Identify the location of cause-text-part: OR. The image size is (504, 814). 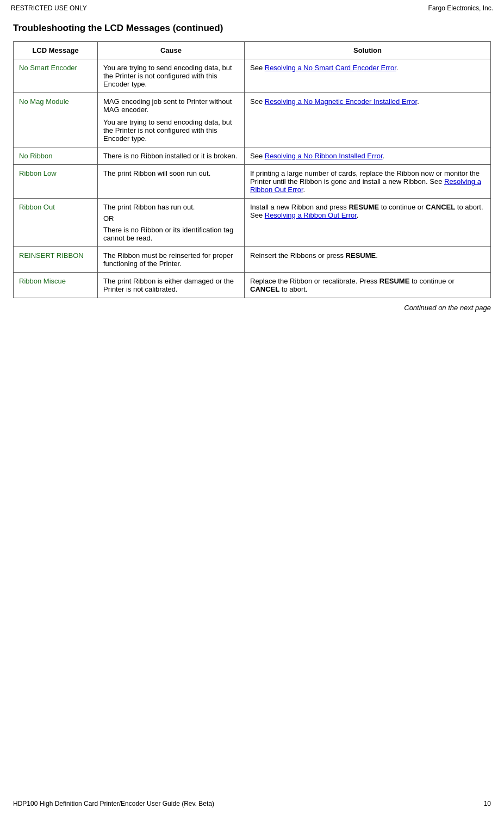
(171, 219).